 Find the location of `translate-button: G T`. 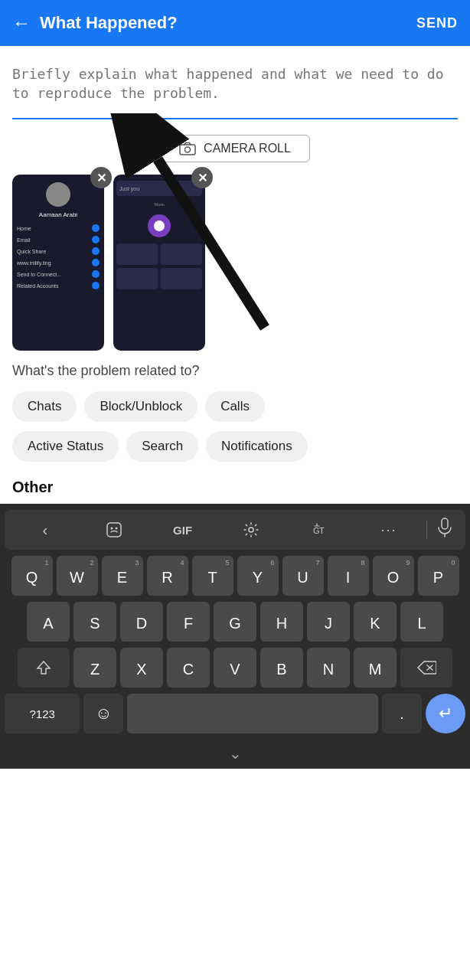

translate-button: G T is located at coordinates (320, 530).